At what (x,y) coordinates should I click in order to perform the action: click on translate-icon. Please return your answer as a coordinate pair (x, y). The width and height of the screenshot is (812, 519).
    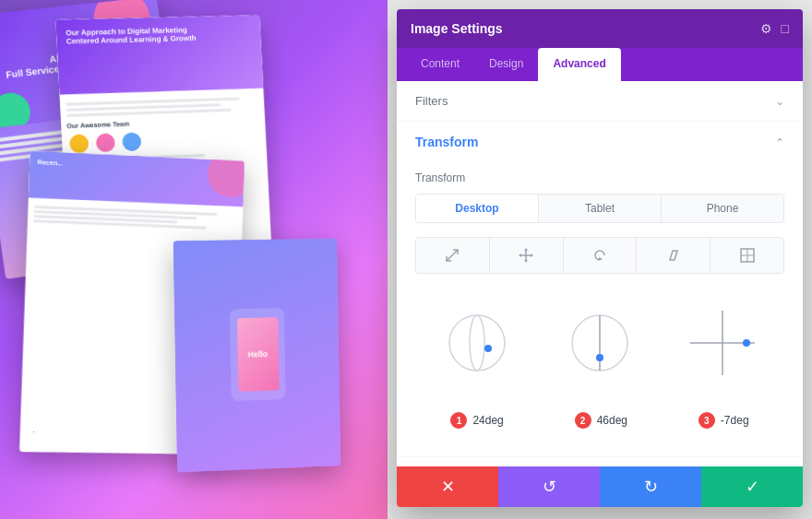
    Looking at the image, I should click on (526, 255).